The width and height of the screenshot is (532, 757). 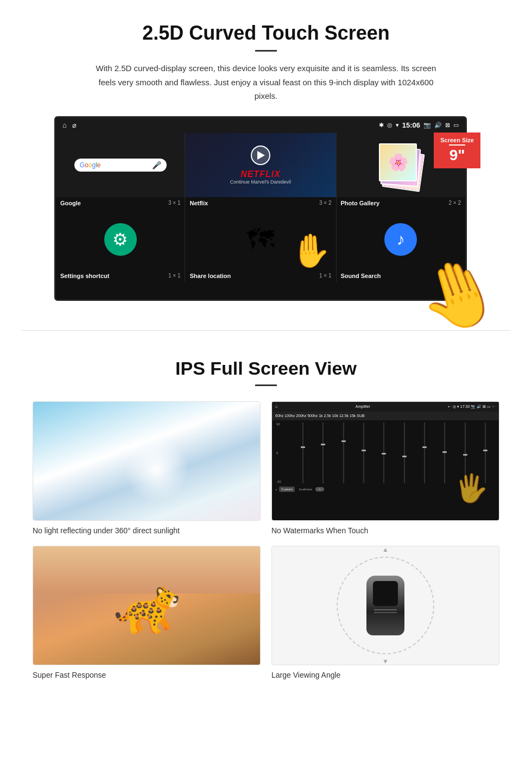 I want to click on sunlight-image, so click(x=147, y=461).